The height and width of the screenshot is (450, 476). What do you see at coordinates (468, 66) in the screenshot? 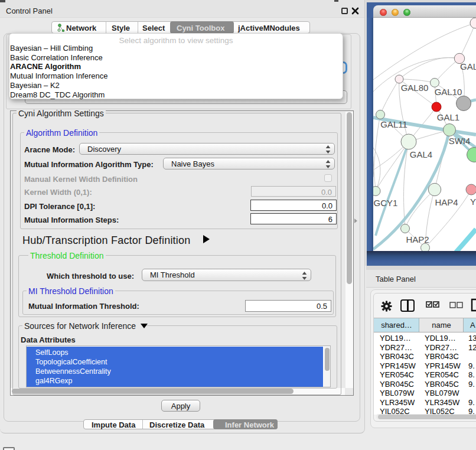
I see `svg-text: GAL7` at bounding box center [468, 66].